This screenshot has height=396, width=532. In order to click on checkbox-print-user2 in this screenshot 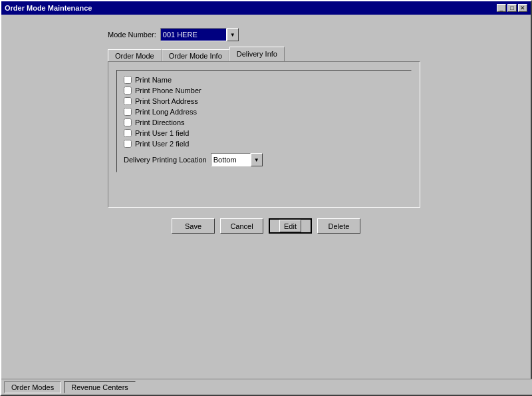, I will do `click(128, 144)`.